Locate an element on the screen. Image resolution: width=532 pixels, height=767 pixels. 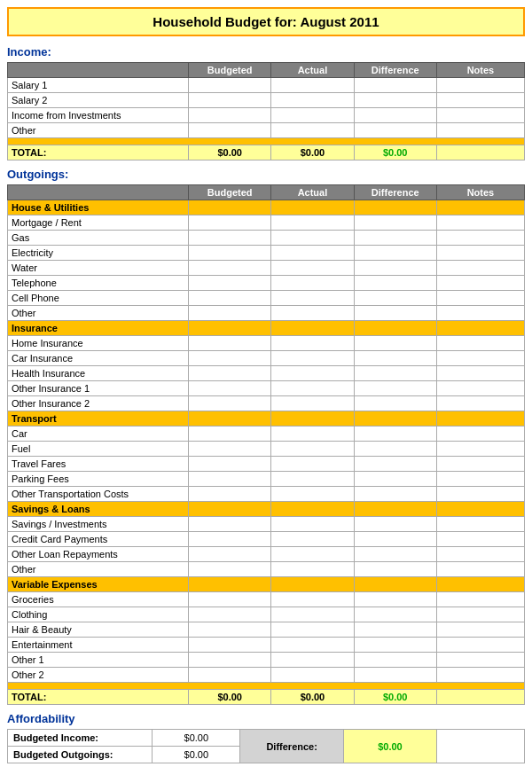
income-total-budgeted: $0.00 is located at coordinates (231, 153).